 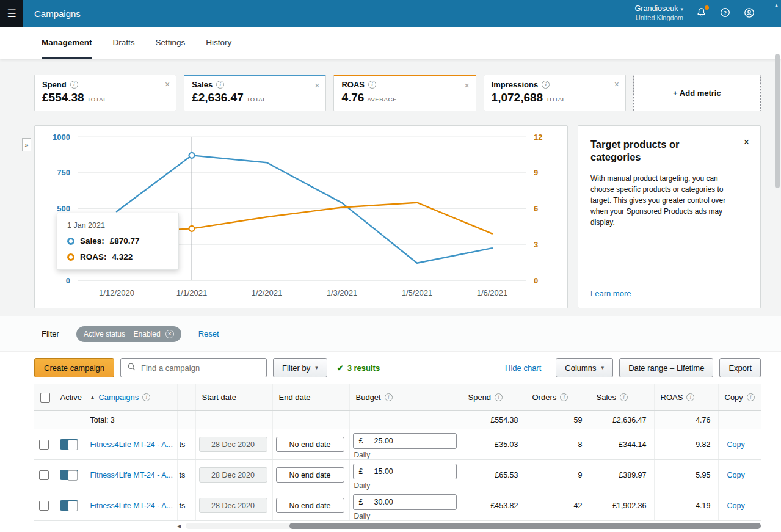 What do you see at coordinates (708, 13) in the screenshot?
I see `topbar-actions: Grandioseuk▾ United Kingdom ?` at bounding box center [708, 13].